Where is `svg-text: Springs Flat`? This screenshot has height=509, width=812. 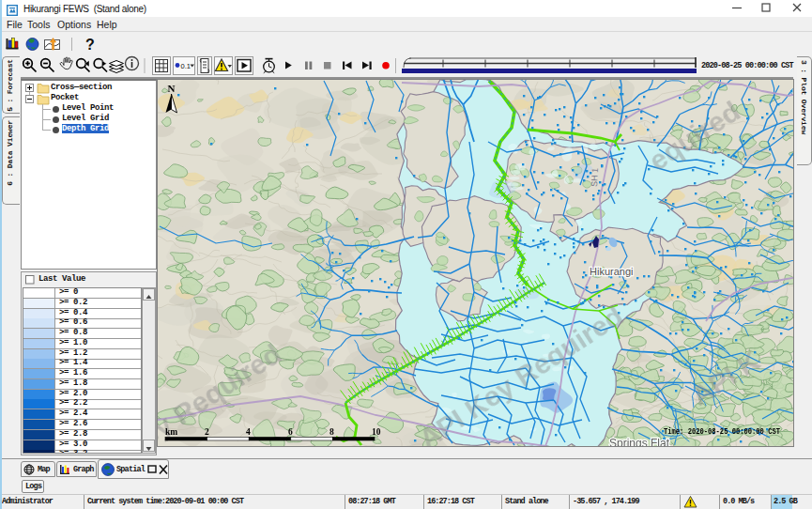
svg-text: Springs Flat is located at coordinates (640, 441).